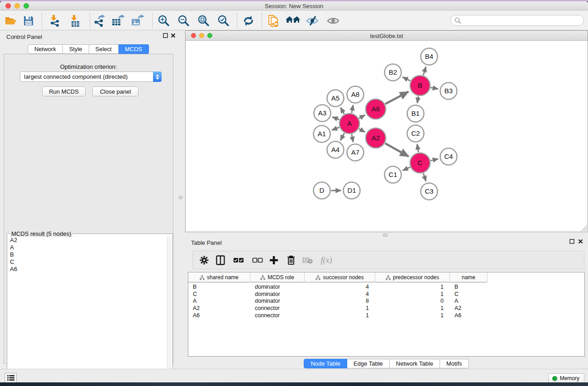 The height and width of the screenshot is (386, 588). Describe the element at coordinates (356, 153) in the screenshot. I see `network-node-A7: A7` at that location.